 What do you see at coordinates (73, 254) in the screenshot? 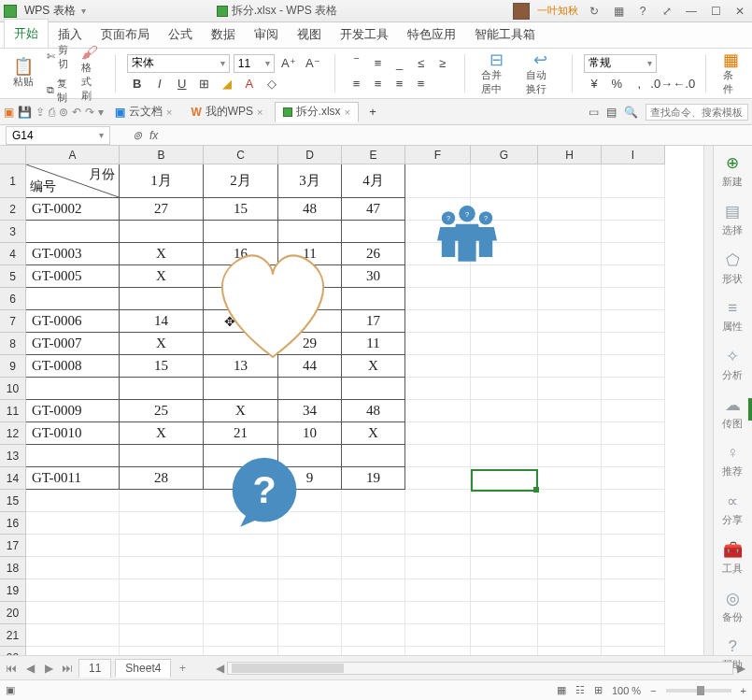
I see `cell: GT-0003` at bounding box center [73, 254].